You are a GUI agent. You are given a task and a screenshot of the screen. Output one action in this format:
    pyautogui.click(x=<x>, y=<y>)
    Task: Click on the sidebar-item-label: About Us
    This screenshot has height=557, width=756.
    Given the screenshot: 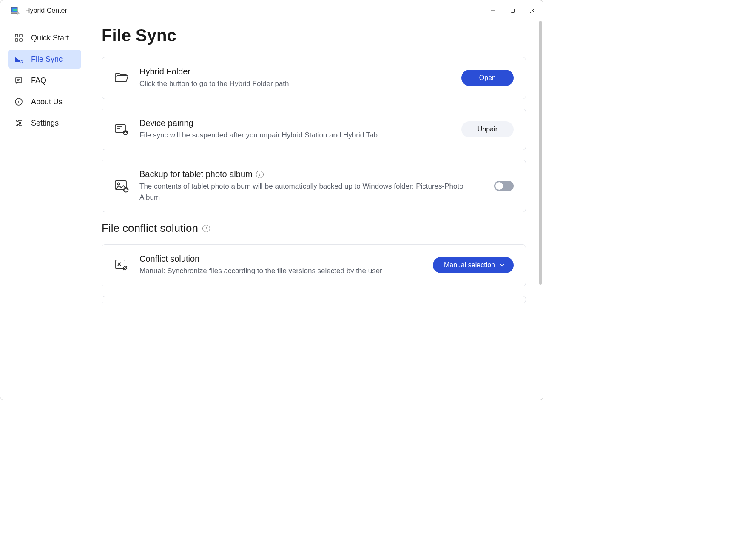 What is the action you would take?
    pyautogui.click(x=47, y=102)
    